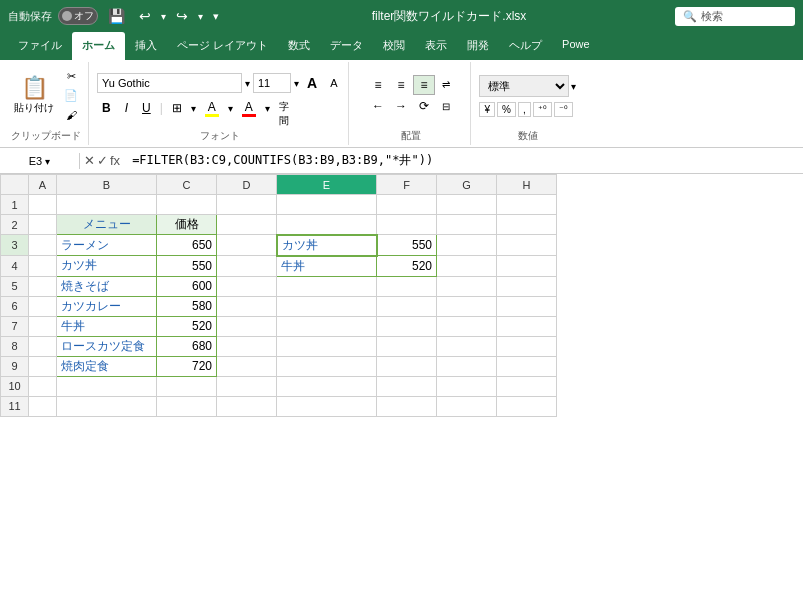 This screenshot has width=803, height=607. What do you see at coordinates (527, 205) in the screenshot?
I see `cell-H1` at bounding box center [527, 205].